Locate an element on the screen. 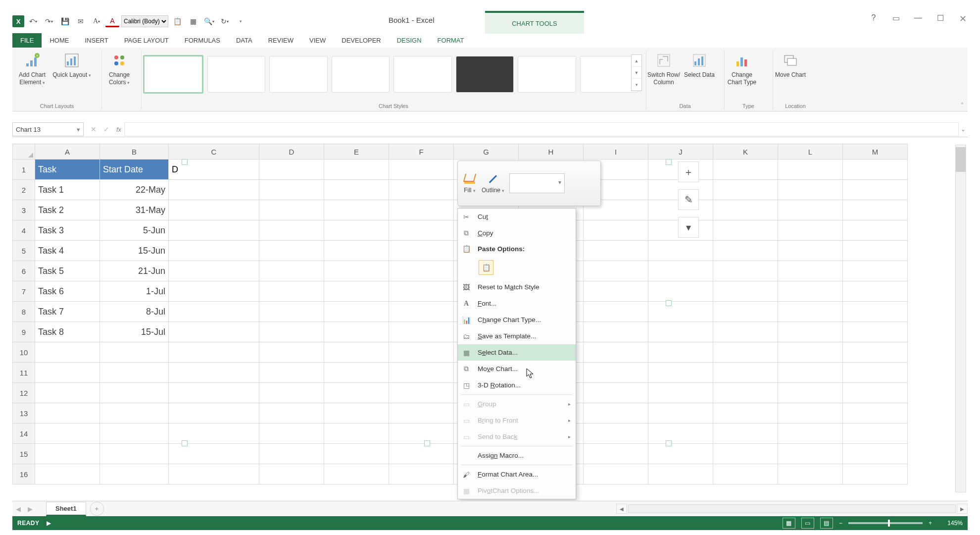  mini-shape-style-picker is located at coordinates (537, 183).